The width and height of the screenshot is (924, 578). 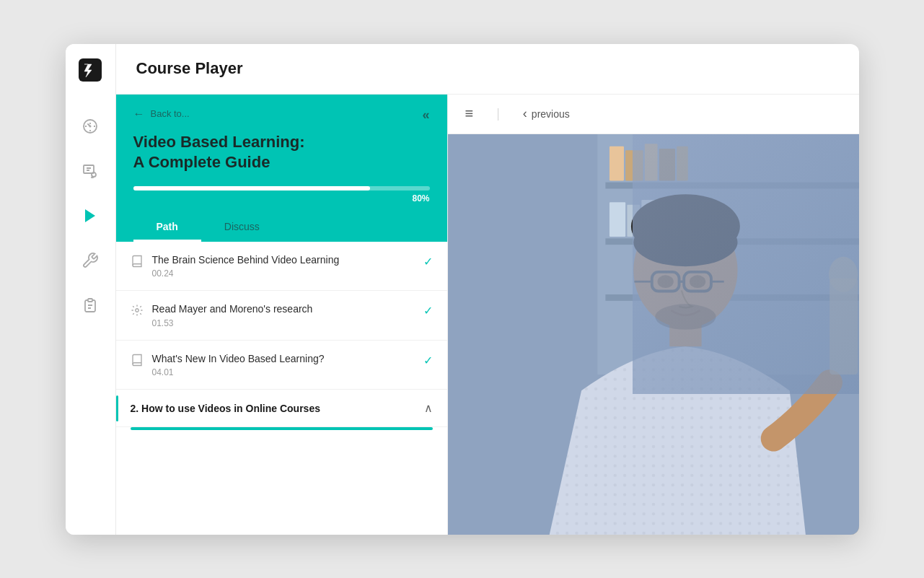 What do you see at coordinates (283, 323) in the screenshot?
I see `item-duration: 01.53` at bounding box center [283, 323].